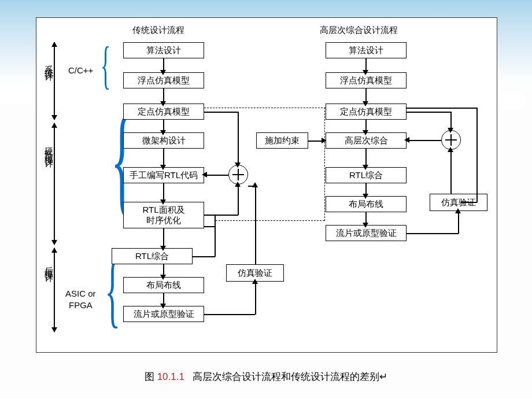 This screenshot has height=399, width=532. What do you see at coordinates (152, 256) in the screenshot?
I see `box-rtlsyn-l: RTL综合` at bounding box center [152, 256].